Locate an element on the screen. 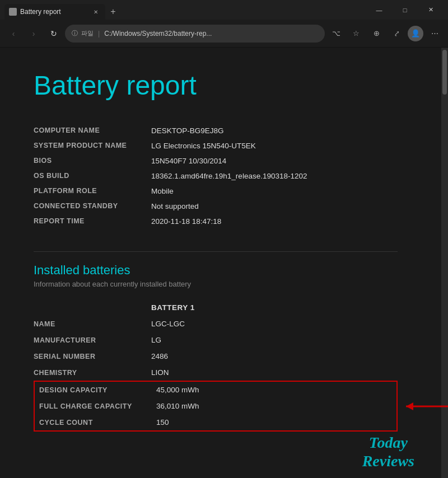 This screenshot has height=478, width=448. favorites-button: ☆ is located at coordinates (356, 34).